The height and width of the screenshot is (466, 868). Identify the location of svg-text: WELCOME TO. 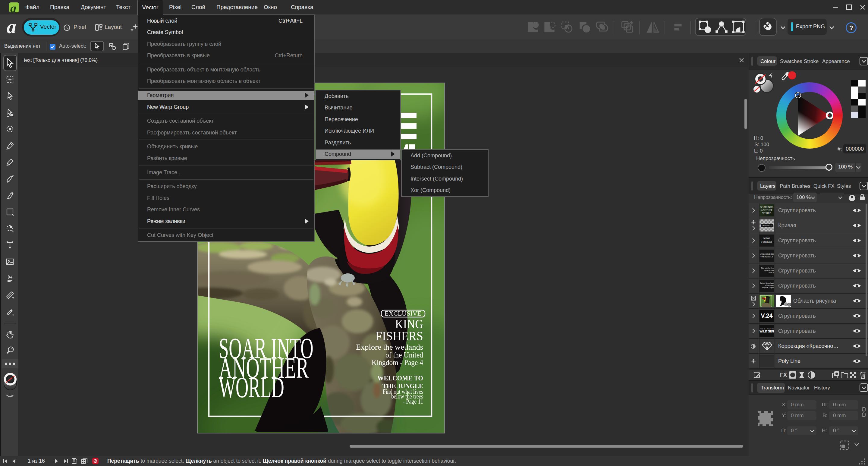
(400, 378).